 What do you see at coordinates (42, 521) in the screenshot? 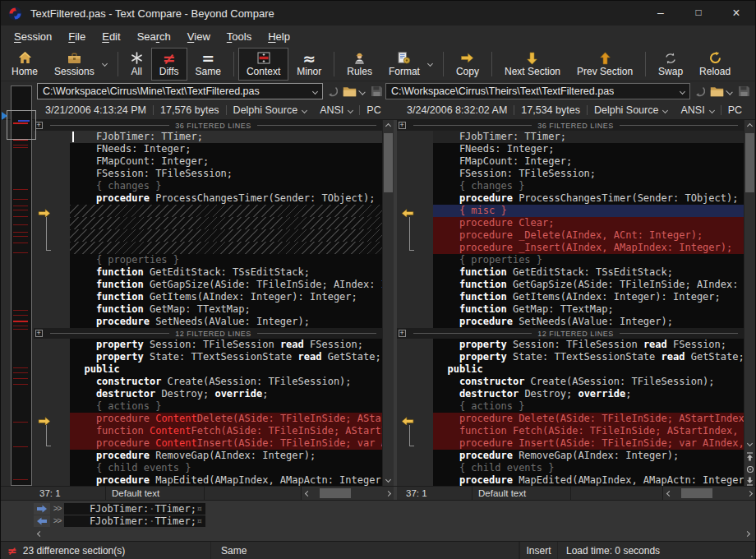
I see `blue-arrow-left-icon` at bounding box center [42, 521].